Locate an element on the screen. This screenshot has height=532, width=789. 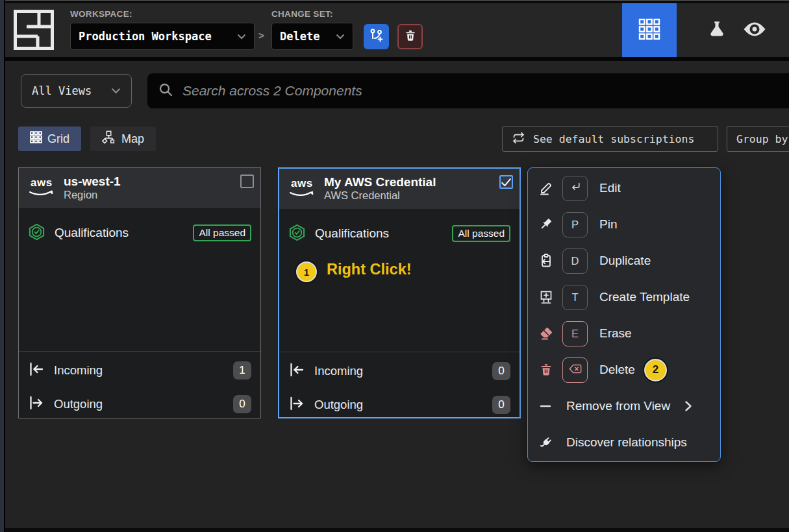
return-icon is located at coordinates (575, 188).